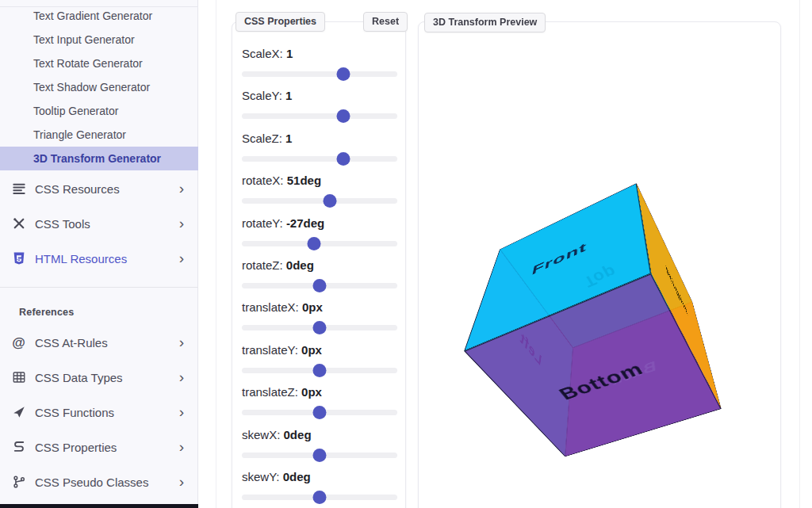 The width and height of the screenshot is (812, 508). I want to click on sidebar-sections: CSS Resources › CSS Tools › HTML Resourc…, so click(99, 223).